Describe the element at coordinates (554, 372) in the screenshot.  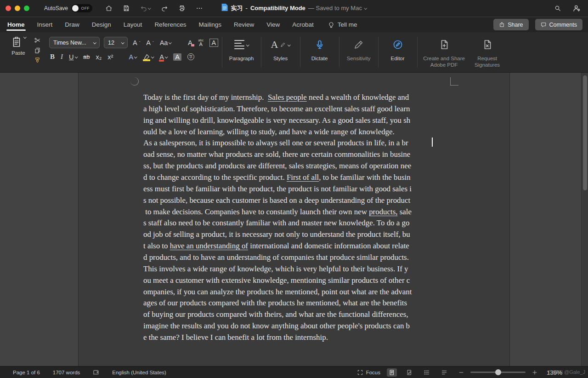
I see `zoom-percentage-button: 139%` at that location.